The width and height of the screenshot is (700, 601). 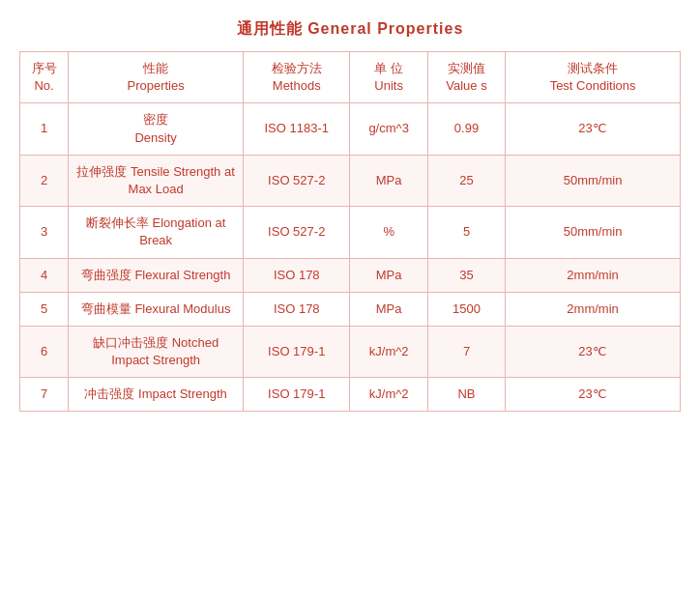 I want to click on cell-property: 拉伸强度 Tensile Strength at Max Load, so click(x=157, y=180).